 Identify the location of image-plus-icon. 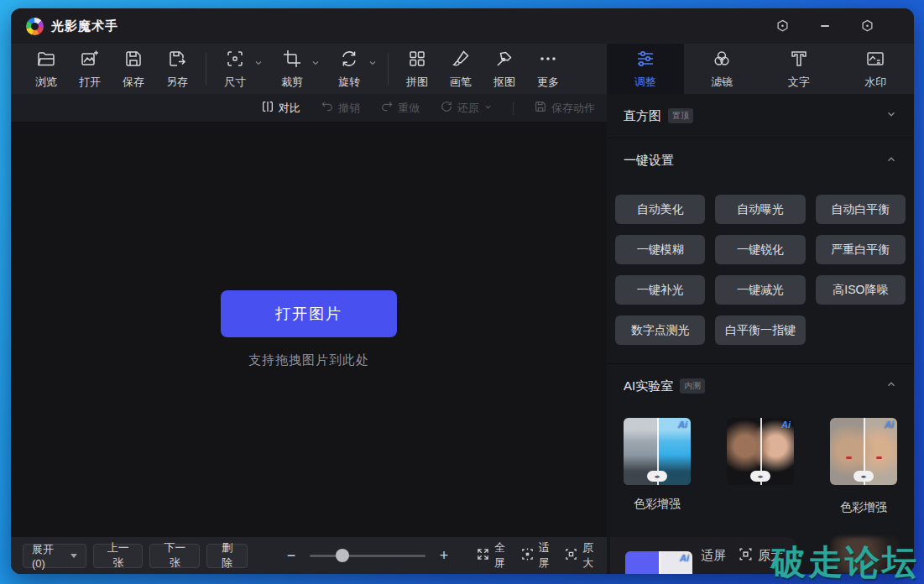
(90, 60).